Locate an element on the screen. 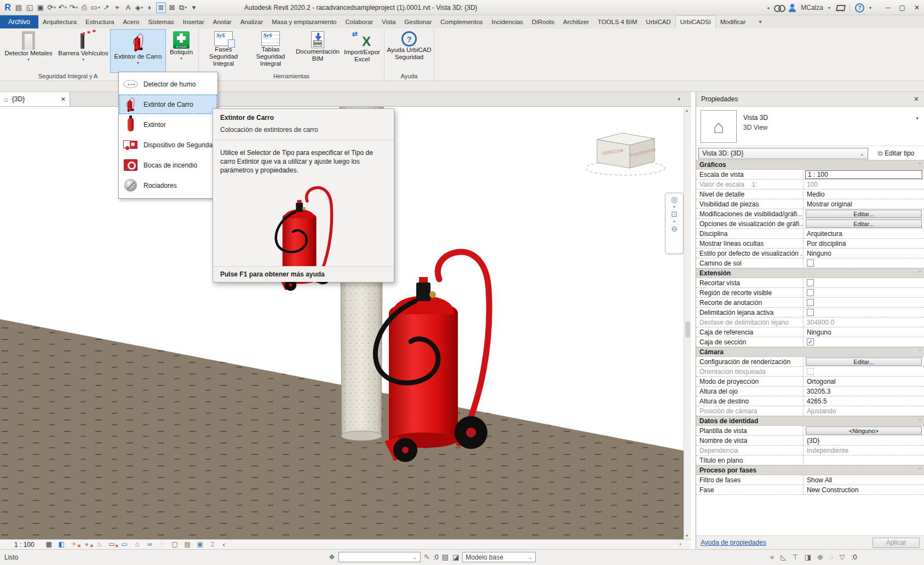  property-edit-button: <Ninguno> is located at coordinates (864, 430).